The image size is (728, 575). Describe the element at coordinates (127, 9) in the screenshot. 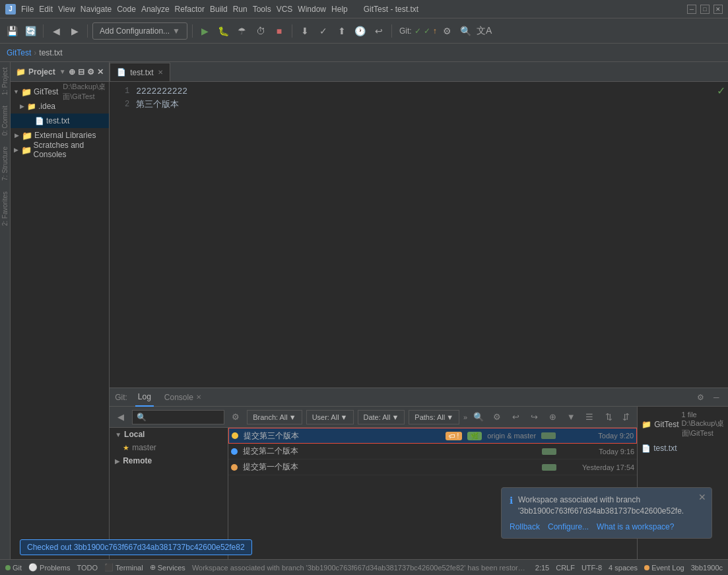

I see `menu-code: Code` at that location.